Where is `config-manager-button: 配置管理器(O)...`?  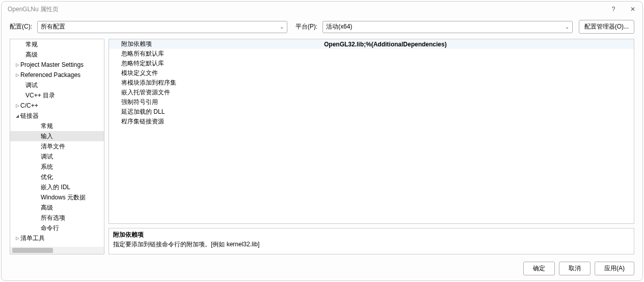 config-manager-button: 配置管理器(O)... is located at coordinates (606, 27).